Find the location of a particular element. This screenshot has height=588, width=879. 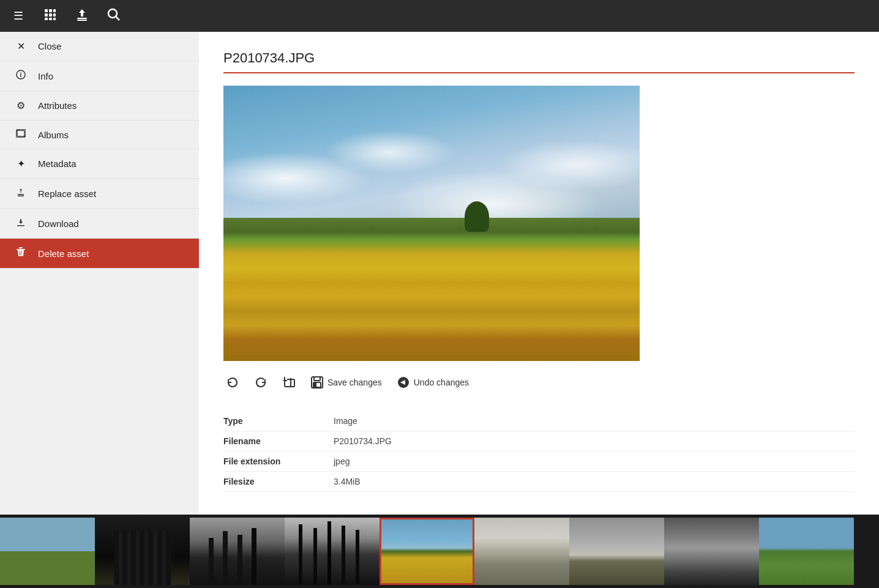

page-title: P2010734.JPG is located at coordinates (539, 58).